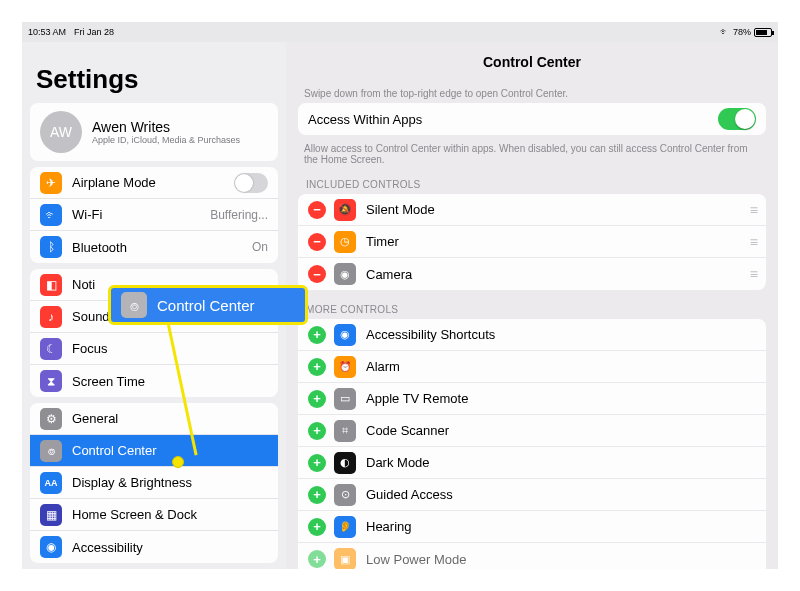 The width and height of the screenshot is (800, 591). What do you see at coordinates (737, 119) in the screenshot?
I see `access-toggle` at bounding box center [737, 119].